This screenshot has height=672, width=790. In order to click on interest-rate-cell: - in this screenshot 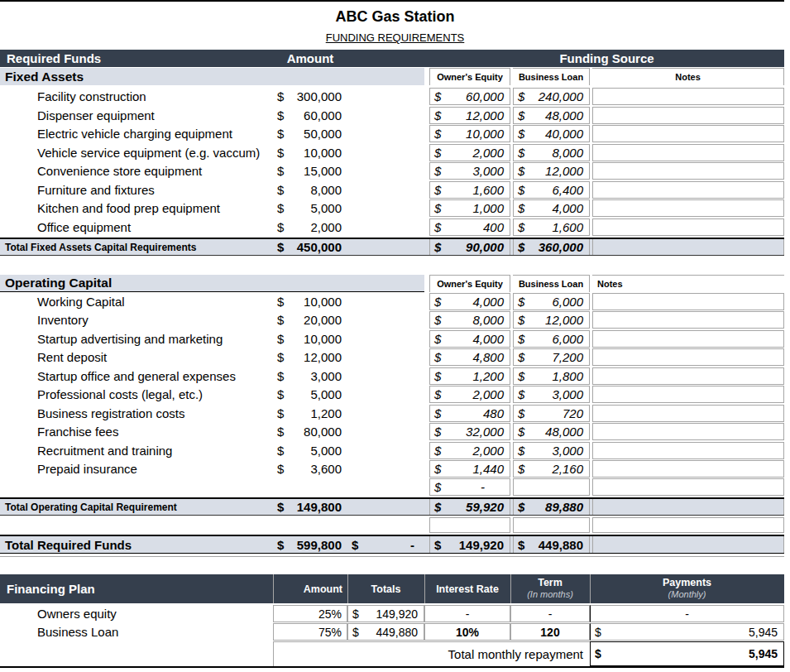, I will do `click(467, 614)`.